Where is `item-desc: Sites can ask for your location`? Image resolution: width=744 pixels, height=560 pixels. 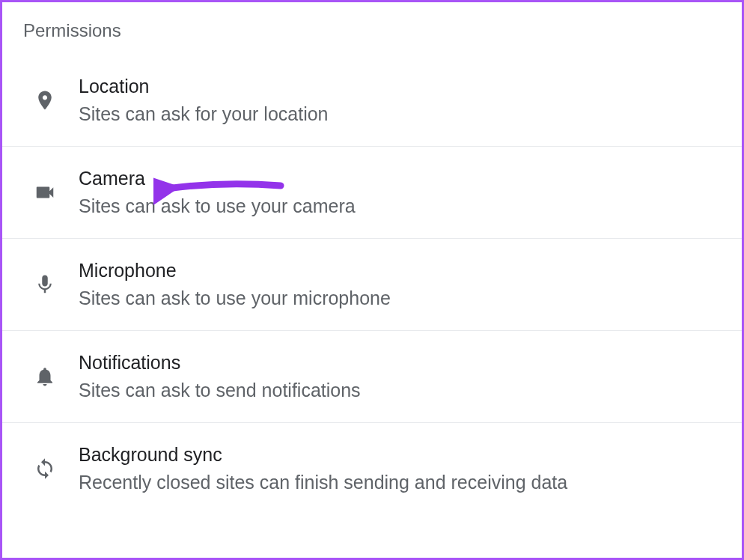
item-desc: Sites can ask for your location is located at coordinates (204, 114).